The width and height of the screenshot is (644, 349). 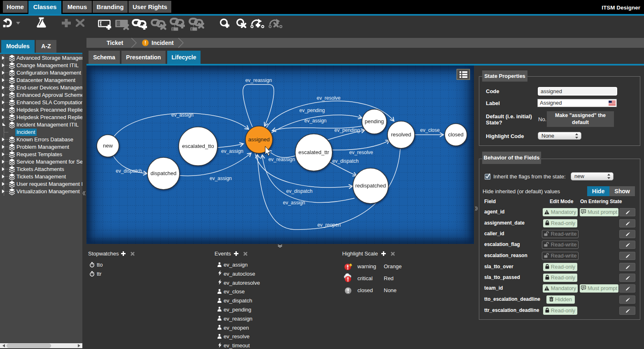 What do you see at coordinates (108, 146) in the screenshot?
I see `svg-text: new` at bounding box center [108, 146].